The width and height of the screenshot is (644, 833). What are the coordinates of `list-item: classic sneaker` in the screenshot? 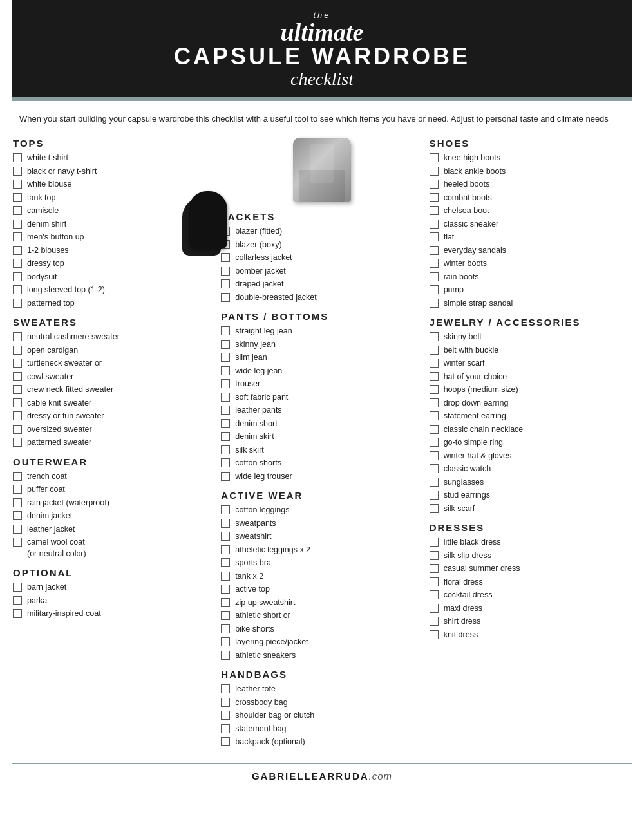 It's located at (531, 225).